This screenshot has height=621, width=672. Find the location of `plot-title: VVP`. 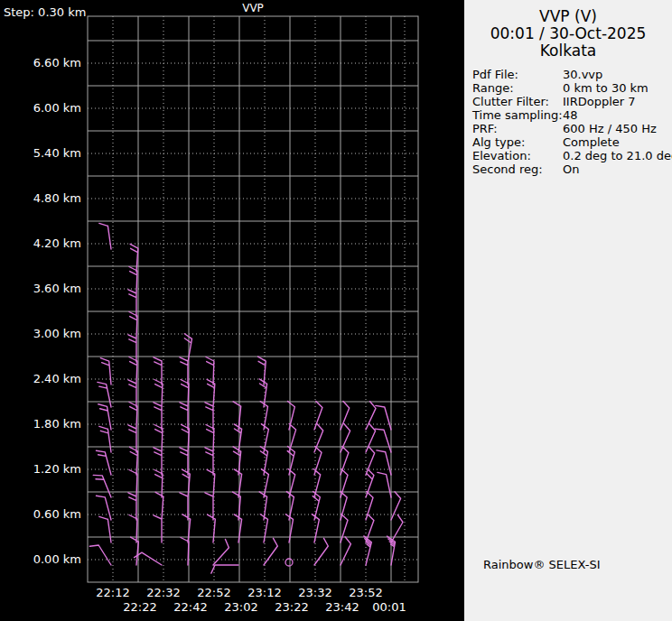

plot-title: VVP is located at coordinates (253, 8).